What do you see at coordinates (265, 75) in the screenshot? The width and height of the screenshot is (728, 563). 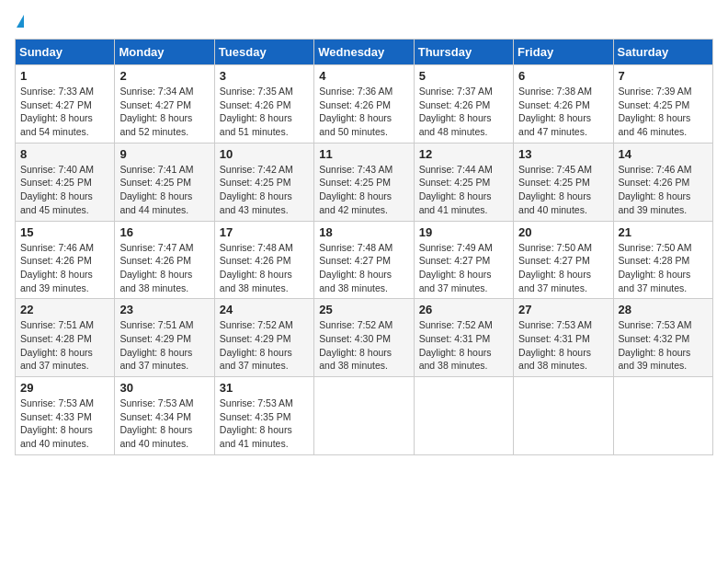 I see `day-number: 3` at bounding box center [265, 75].